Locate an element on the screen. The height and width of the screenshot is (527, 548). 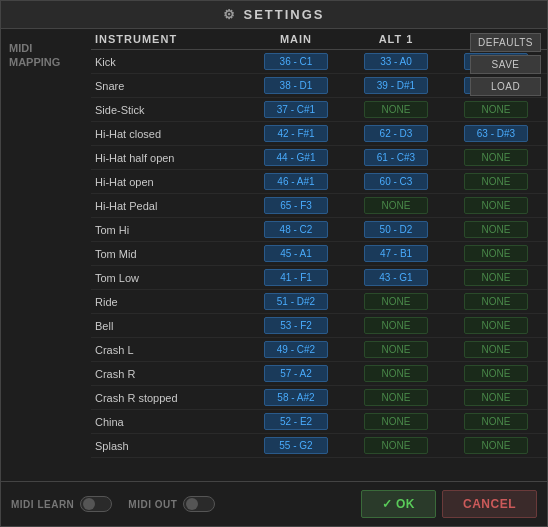
midi-mapping-label: MIDI MAPPING is located at coordinates (34, 56).